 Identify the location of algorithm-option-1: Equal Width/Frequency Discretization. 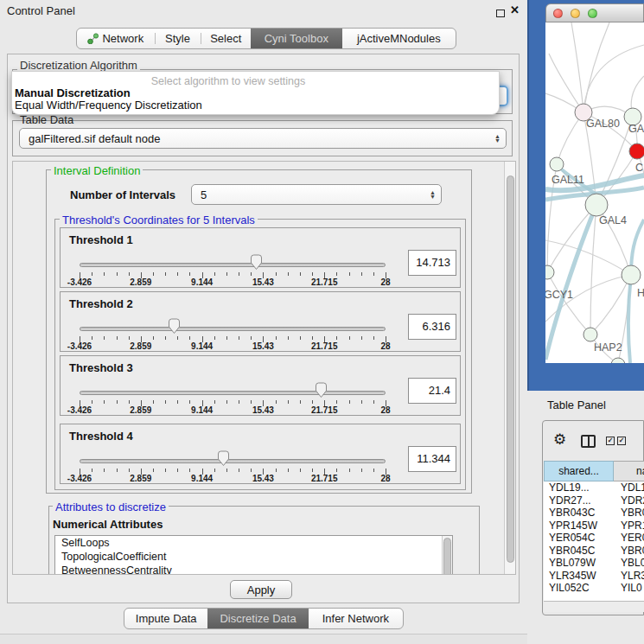
(109, 105).